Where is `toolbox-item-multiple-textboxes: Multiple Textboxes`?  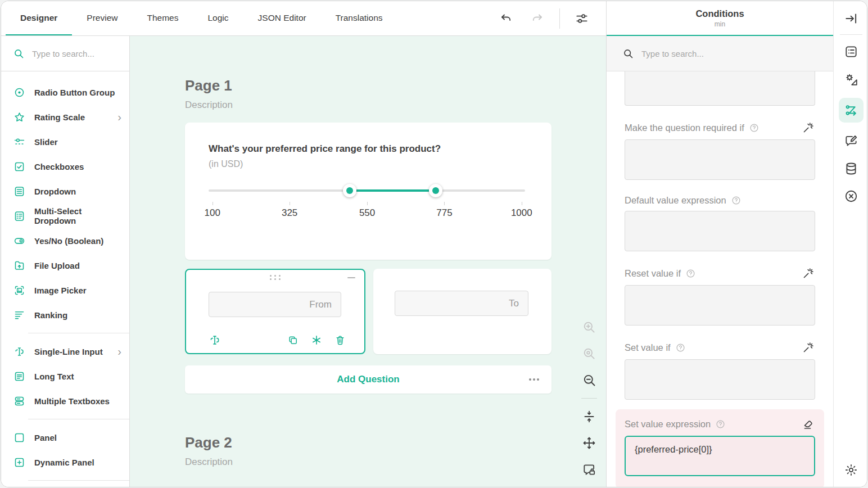
toolbox-item-multiple-textboxes: Multiple Textboxes is located at coordinates (65, 401).